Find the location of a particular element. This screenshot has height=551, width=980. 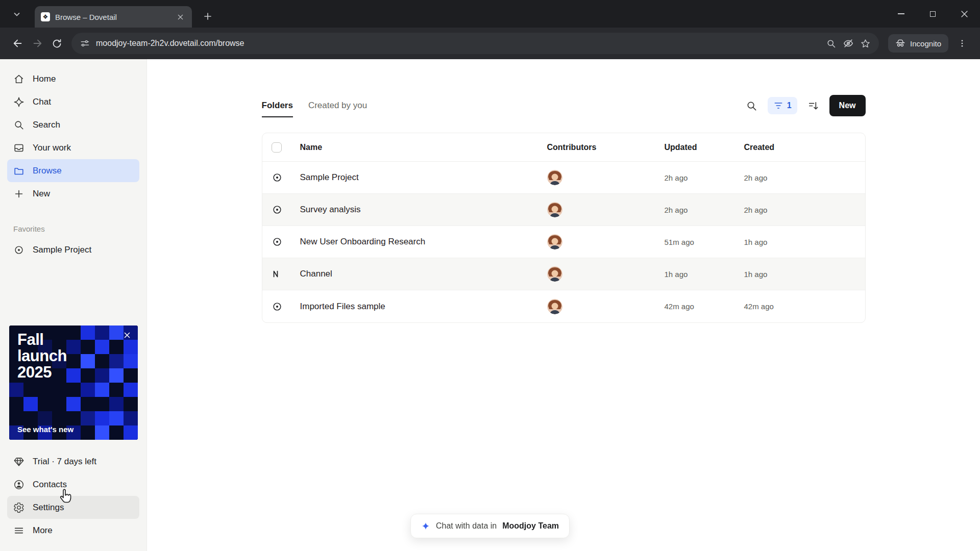

inbox-icon is located at coordinates (19, 148).